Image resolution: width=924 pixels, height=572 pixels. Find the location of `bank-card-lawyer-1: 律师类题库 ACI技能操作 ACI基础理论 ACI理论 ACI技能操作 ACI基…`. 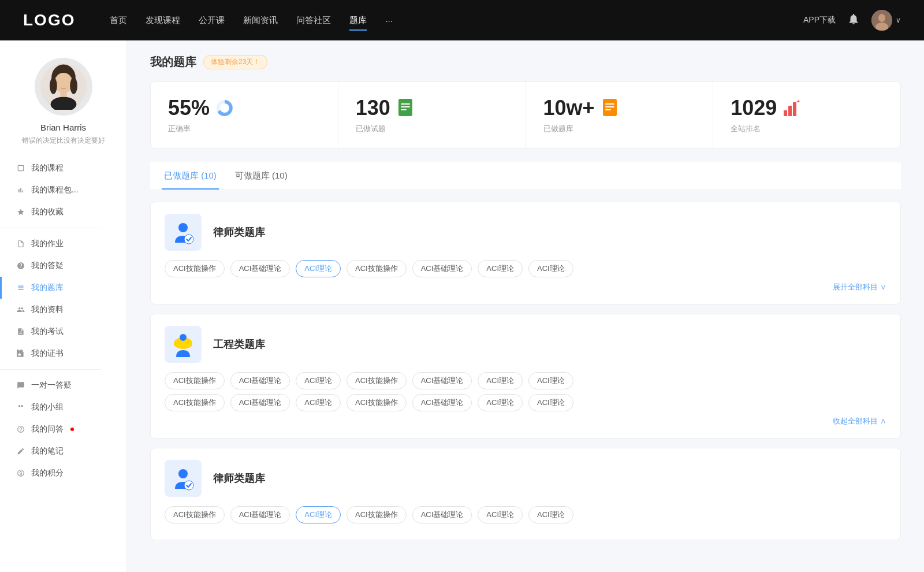

bank-card-lawyer-1: 律师类题库 ACI技能操作 ACI基础理论 ACI理论 ACI技能操作 ACI基… is located at coordinates (526, 253).